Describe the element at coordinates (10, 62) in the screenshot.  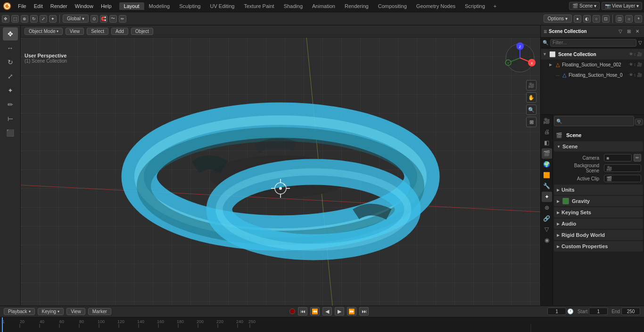
I see `rotate-sidebar-tool: ↻` at that location.